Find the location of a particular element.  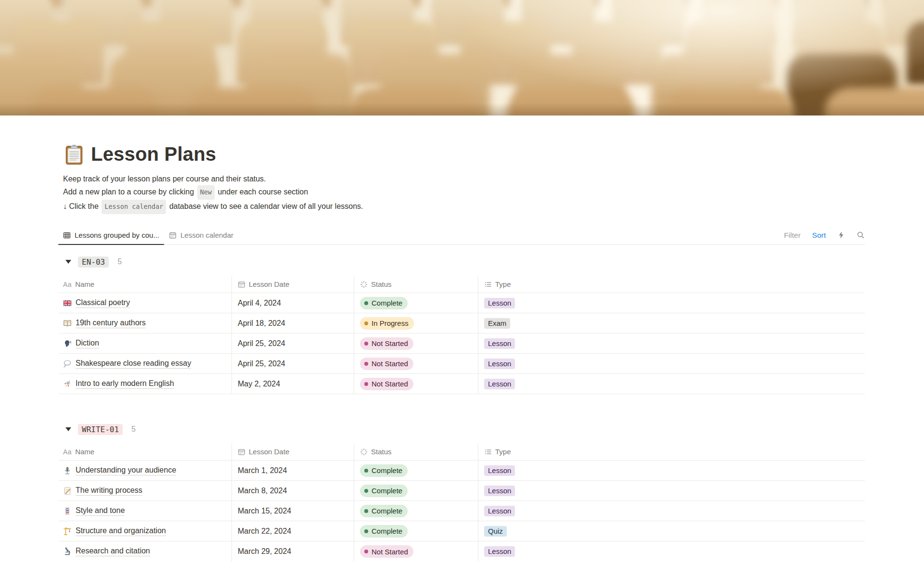

lesson-name-link: Intro to early modern English is located at coordinates (125, 384).